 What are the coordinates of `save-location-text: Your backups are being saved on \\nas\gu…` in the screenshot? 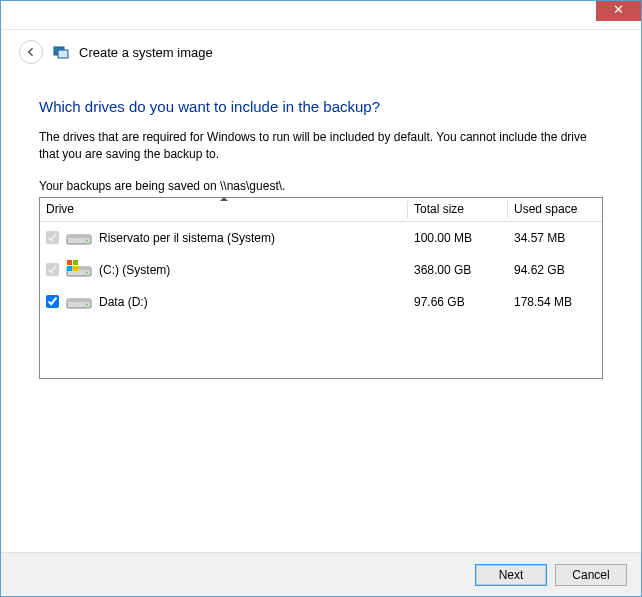 It's located at (321, 186).